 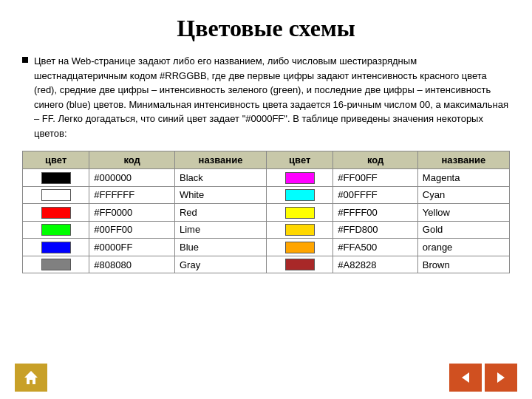 I want to click on color-code-1: #FFFFFF, so click(x=132, y=195).